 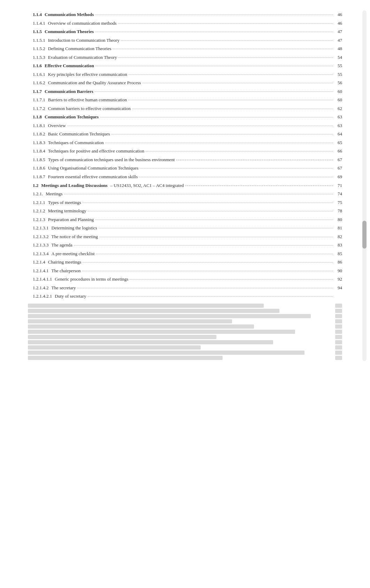 I want to click on toc-row: 1.2.1.3.4A pre-meeting checklist85, so click(x=185, y=253).